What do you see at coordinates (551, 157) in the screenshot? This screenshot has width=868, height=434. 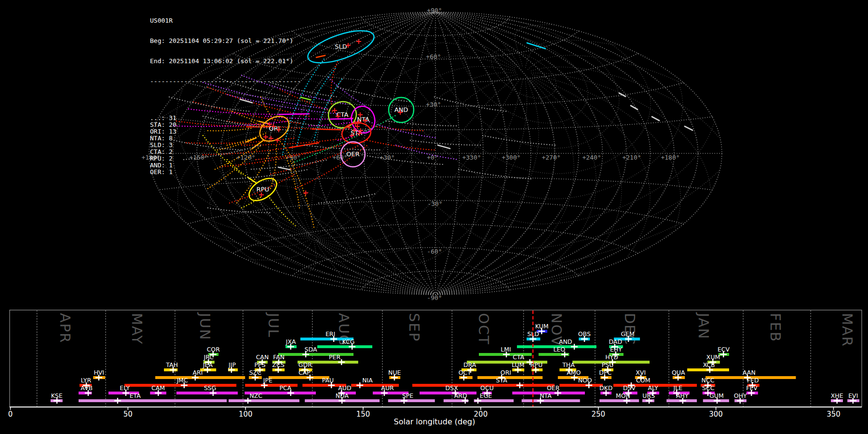 I see `lon-label: +270°` at bounding box center [551, 157].